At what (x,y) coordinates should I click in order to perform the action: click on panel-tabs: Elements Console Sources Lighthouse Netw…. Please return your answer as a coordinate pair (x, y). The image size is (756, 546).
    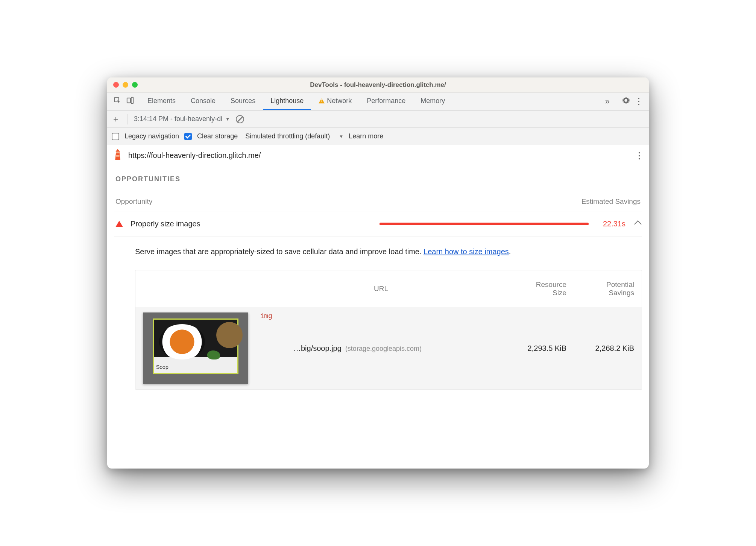
    Looking at the image, I should click on (296, 102).